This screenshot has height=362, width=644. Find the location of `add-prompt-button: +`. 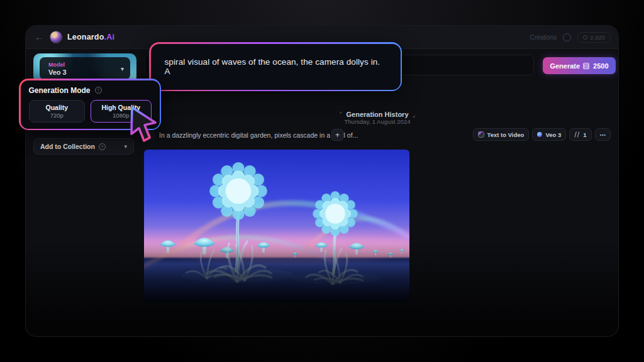

add-prompt-button: + is located at coordinates (337, 134).